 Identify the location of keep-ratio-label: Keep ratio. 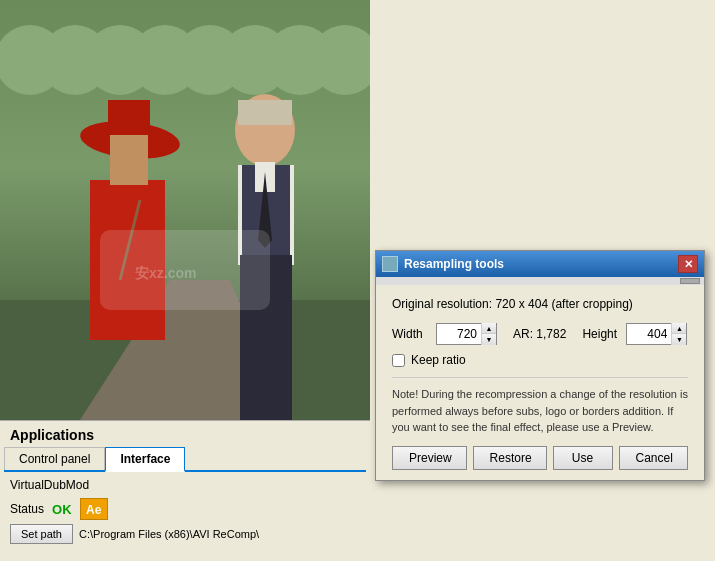
(438, 360).